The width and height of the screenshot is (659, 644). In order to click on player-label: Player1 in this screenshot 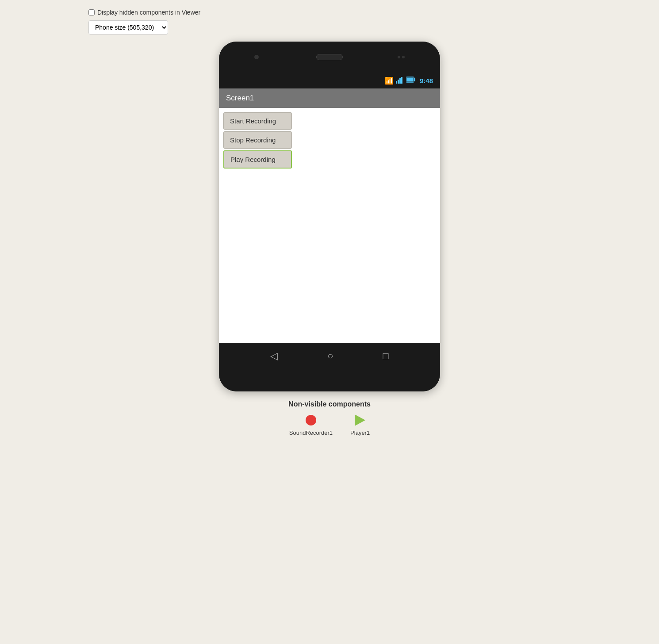, I will do `click(360, 433)`.